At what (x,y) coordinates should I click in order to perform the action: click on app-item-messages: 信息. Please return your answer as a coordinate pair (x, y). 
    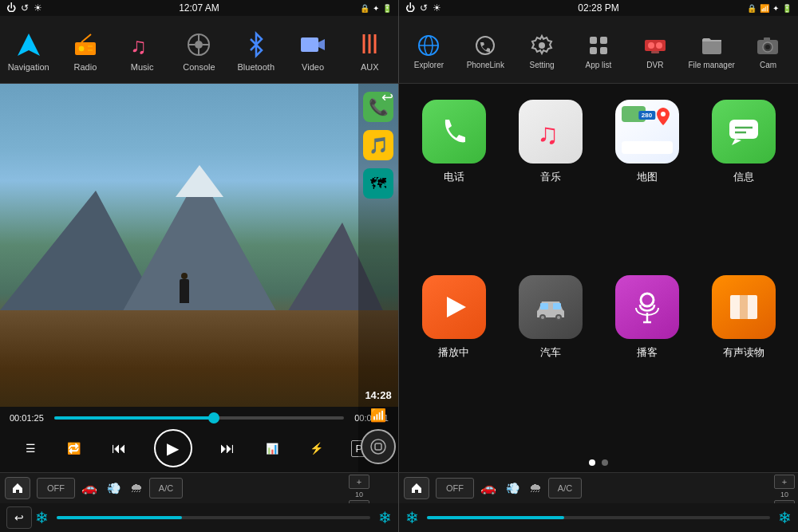
    Looking at the image, I should click on (744, 181).